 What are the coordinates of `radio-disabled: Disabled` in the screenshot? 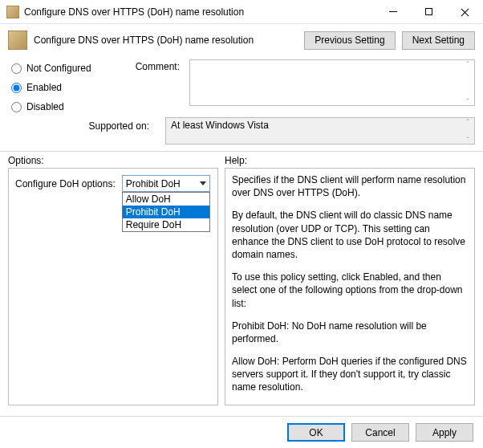 It's located at (59, 107).